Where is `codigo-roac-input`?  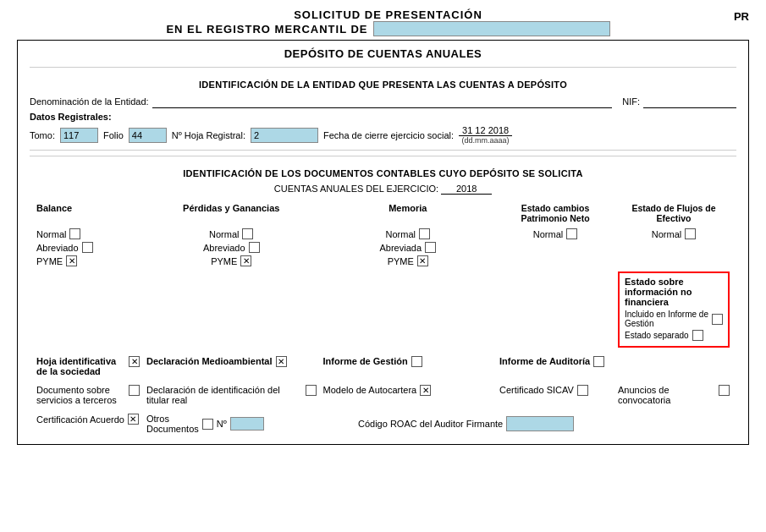
codigo-roac-input is located at coordinates (540, 424).